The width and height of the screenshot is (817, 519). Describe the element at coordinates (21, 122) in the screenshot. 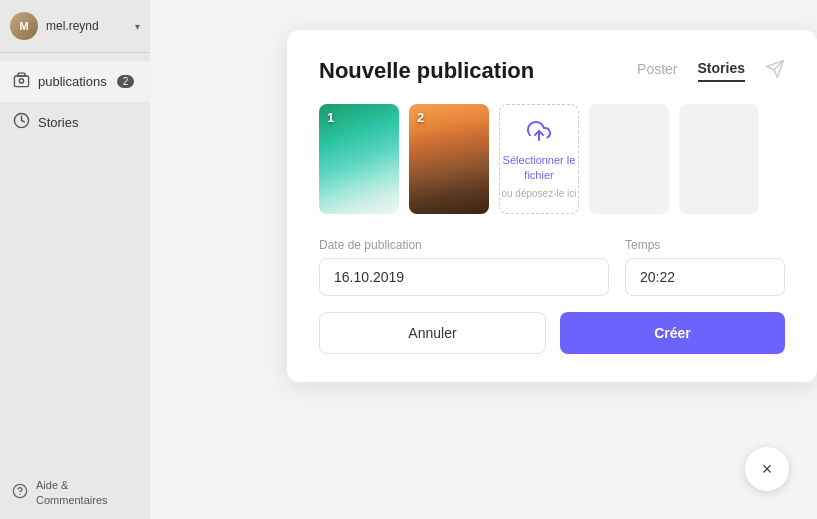

I see `clock-icon` at that location.